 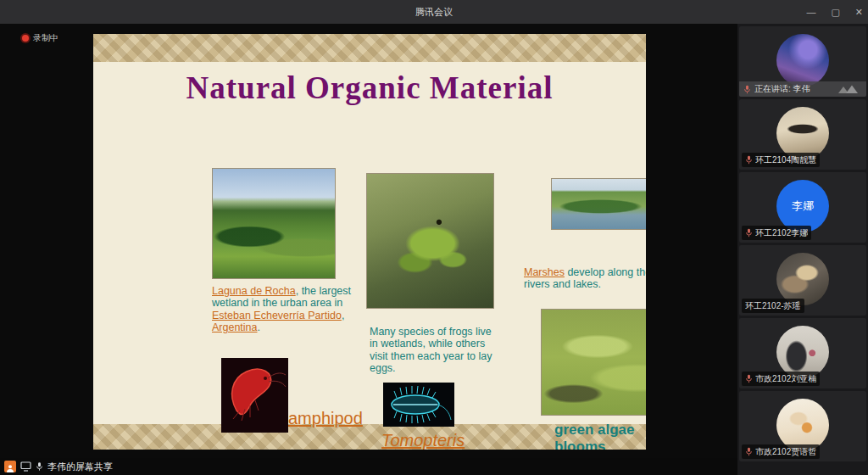 What do you see at coordinates (803, 61) in the screenshot?
I see `participant-tile-liwei: 正在讲话: 李伟` at bounding box center [803, 61].